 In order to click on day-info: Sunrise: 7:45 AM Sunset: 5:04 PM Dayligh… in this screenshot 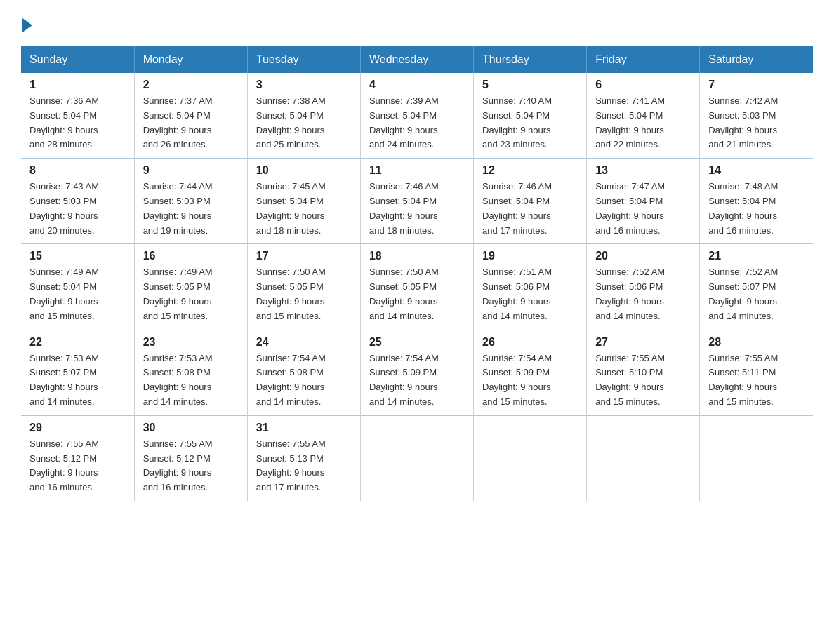, I will do `click(304, 209)`.